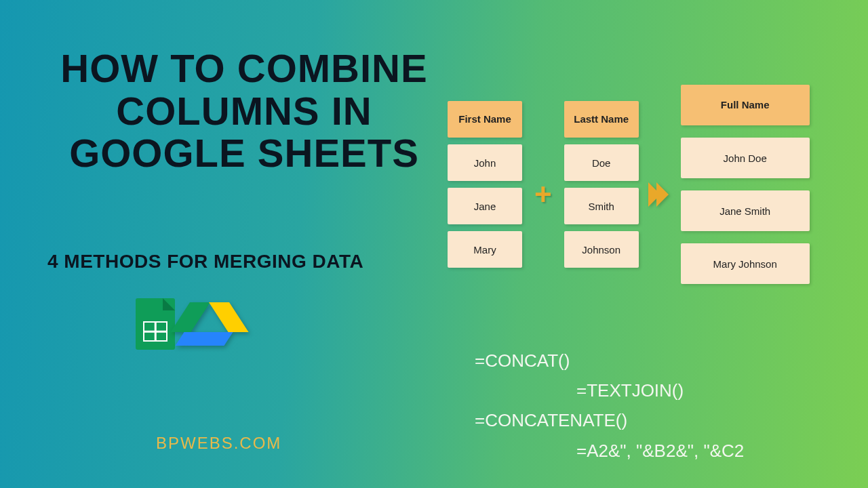 The width and height of the screenshot is (868, 488). I want to click on formula-textjoin: =TEXTJOIN(), so click(660, 390).